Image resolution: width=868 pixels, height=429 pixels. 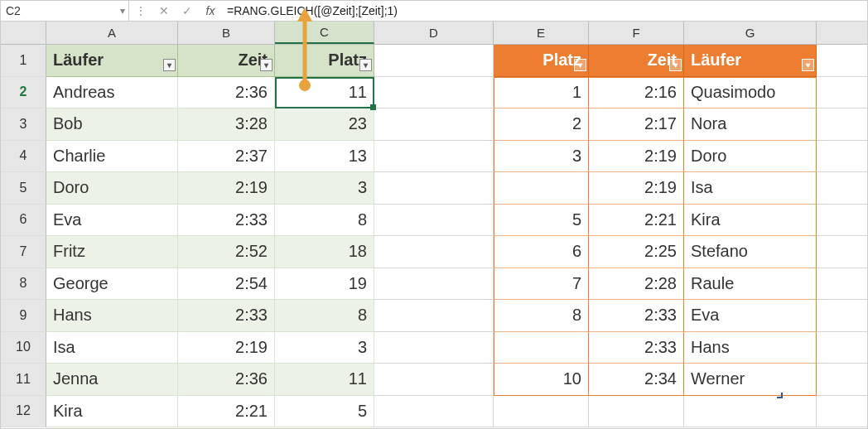 I want to click on chevron-down-icon: ▾, so click(x=123, y=11).